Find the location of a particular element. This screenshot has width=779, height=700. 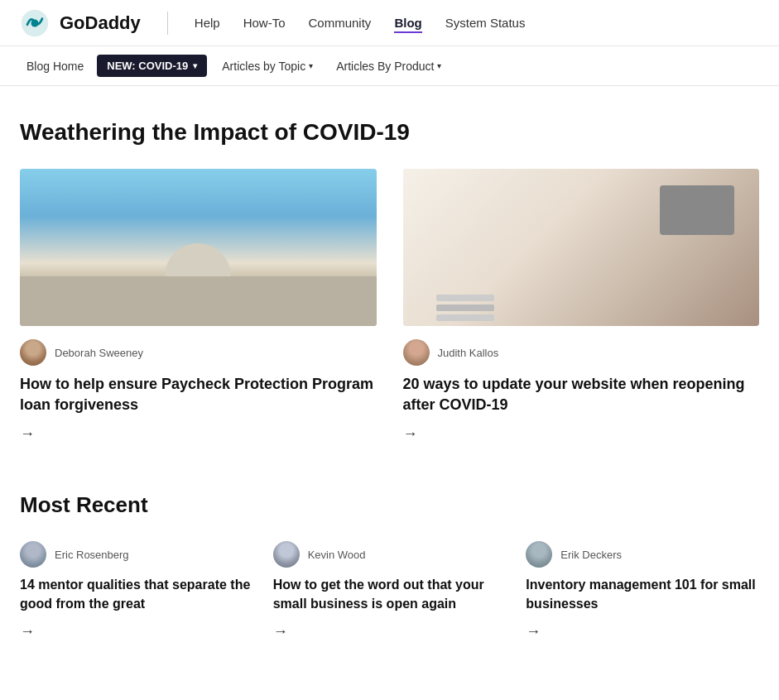

product-chevron-icon: ▾ is located at coordinates (439, 66).